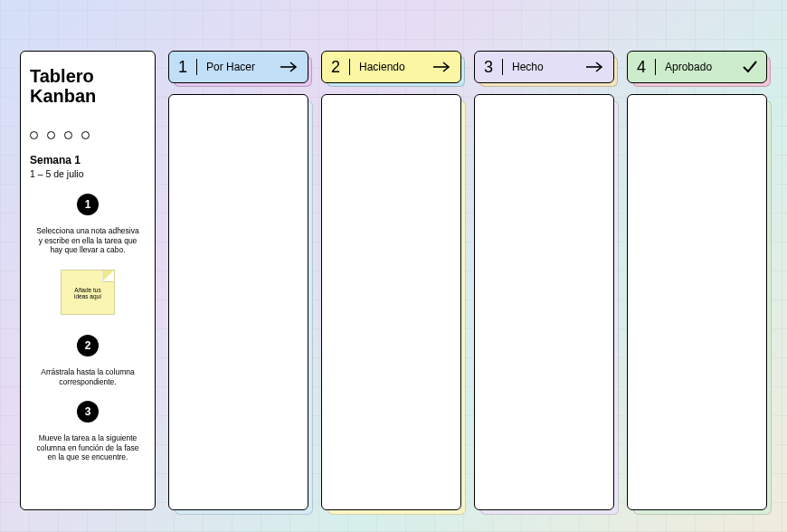 The width and height of the screenshot is (787, 532). What do you see at coordinates (88, 174) in the screenshot?
I see `week-dates: 1 – 5 de julio` at bounding box center [88, 174].